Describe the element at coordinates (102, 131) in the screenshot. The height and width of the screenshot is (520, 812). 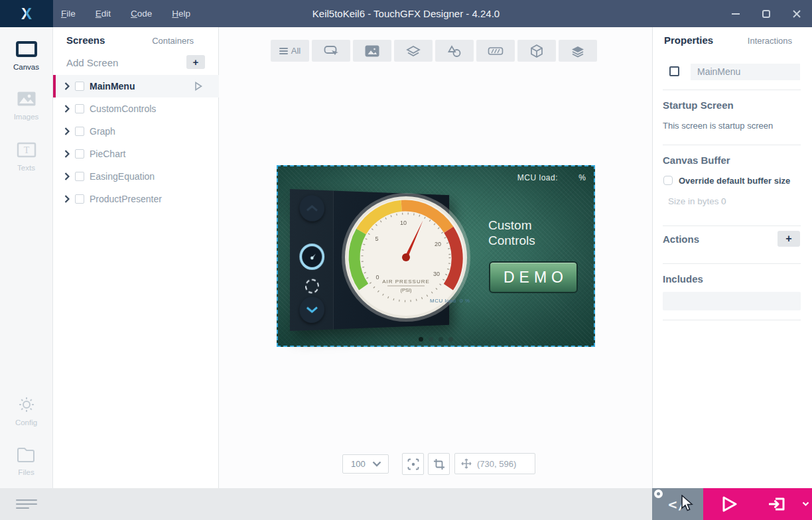
I see `screen-name: Graph` at that location.